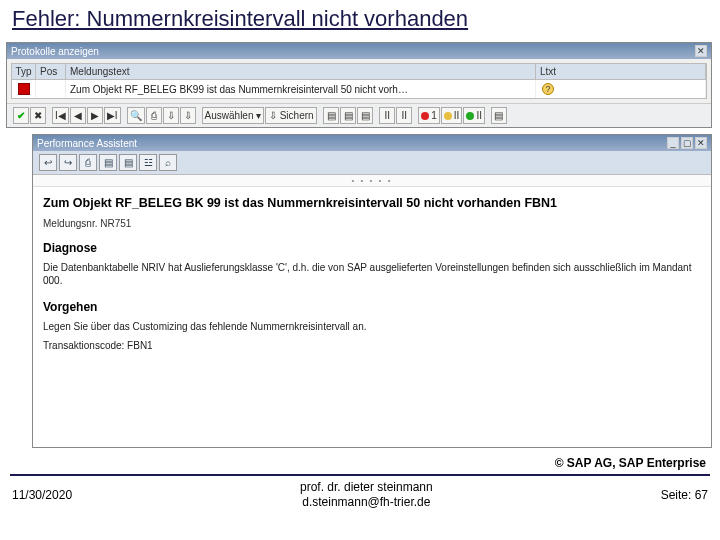 The height and width of the screenshot is (540, 720). What do you see at coordinates (60, 116) in the screenshot?
I see `first-button: I◀` at bounding box center [60, 116].